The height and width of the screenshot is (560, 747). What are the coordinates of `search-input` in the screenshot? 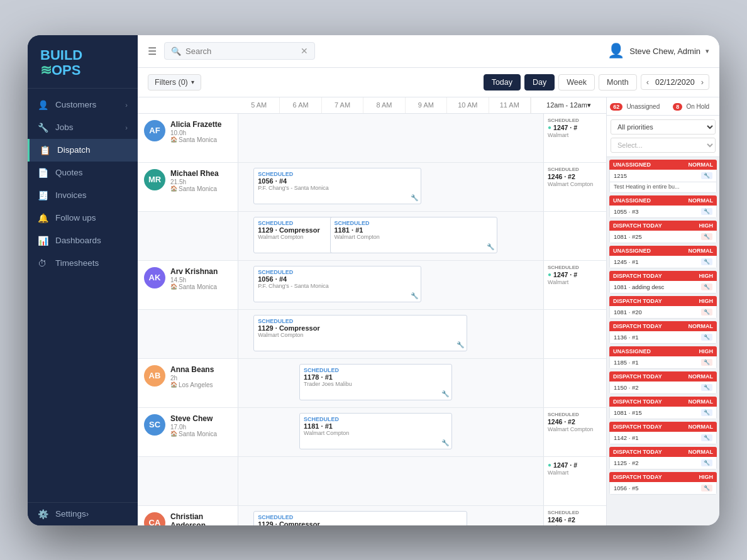 It's located at (243, 52).